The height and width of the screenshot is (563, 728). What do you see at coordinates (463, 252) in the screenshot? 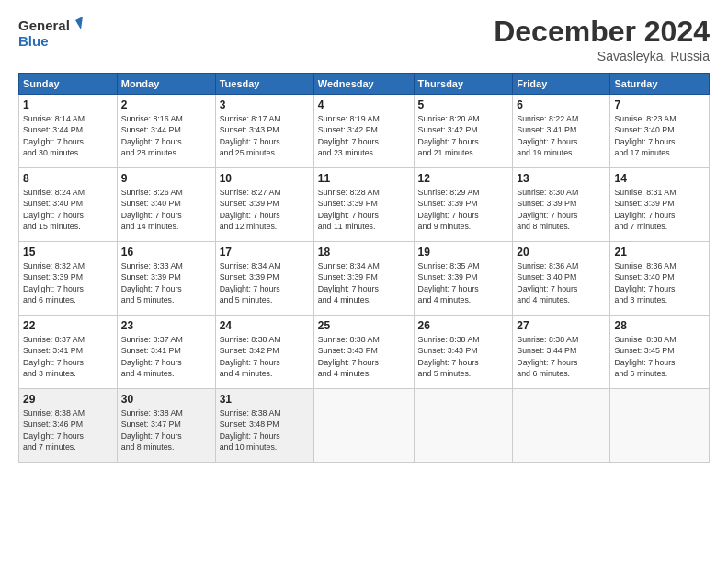
I see `day-number: 19` at bounding box center [463, 252].